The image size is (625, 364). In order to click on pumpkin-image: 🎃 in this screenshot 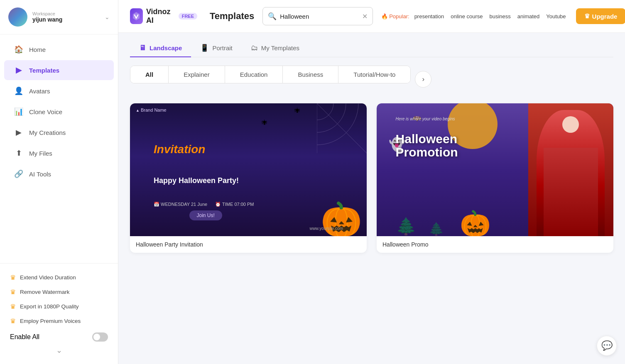, I will do `click(475, 224)`.